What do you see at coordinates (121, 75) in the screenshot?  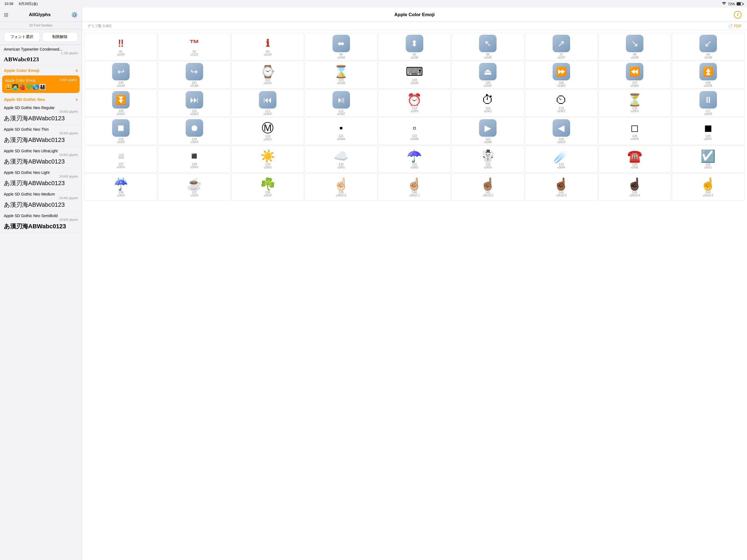 I see `glyph-cell: ↩ 100 u21A9` at bounding box center [121, 75].